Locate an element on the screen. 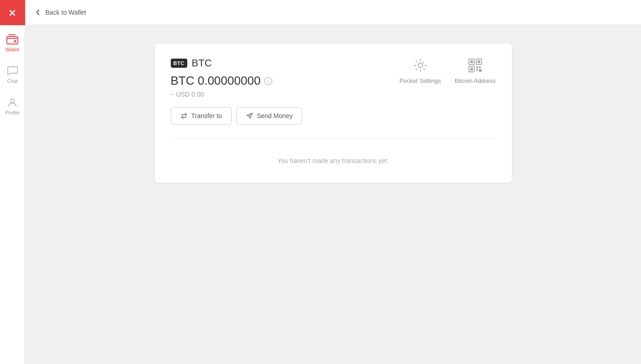 The image size is (641, 364). bitcoin-address-button: Bitcoin Address is located at coordinates (475, 71).